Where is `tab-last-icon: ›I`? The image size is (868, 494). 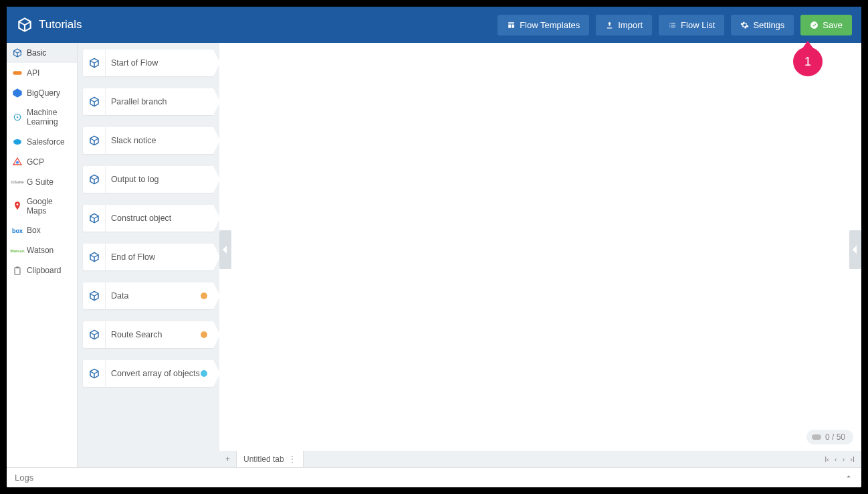
tab-last-icon: ›I is located at coordinates (852, 459).